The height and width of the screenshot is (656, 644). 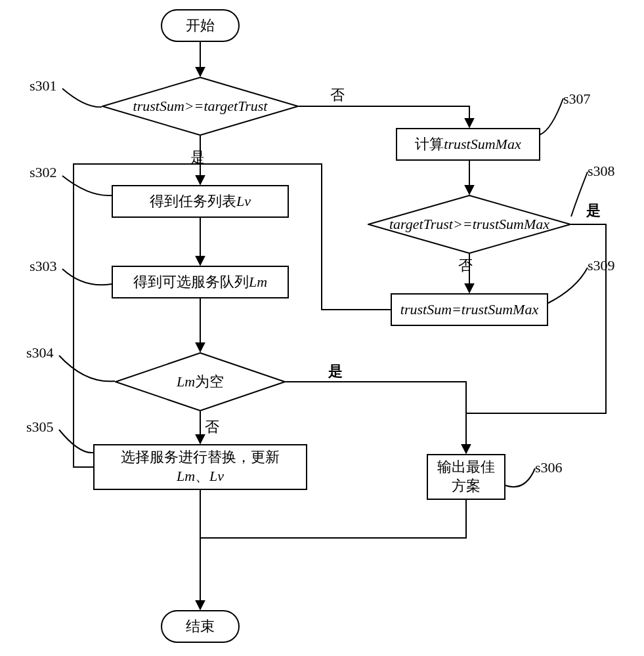 What do you see at coordinates (186, 382) in the screenshot?
I see `decision-s304-var: Lm` at bounding box center [186, 382].